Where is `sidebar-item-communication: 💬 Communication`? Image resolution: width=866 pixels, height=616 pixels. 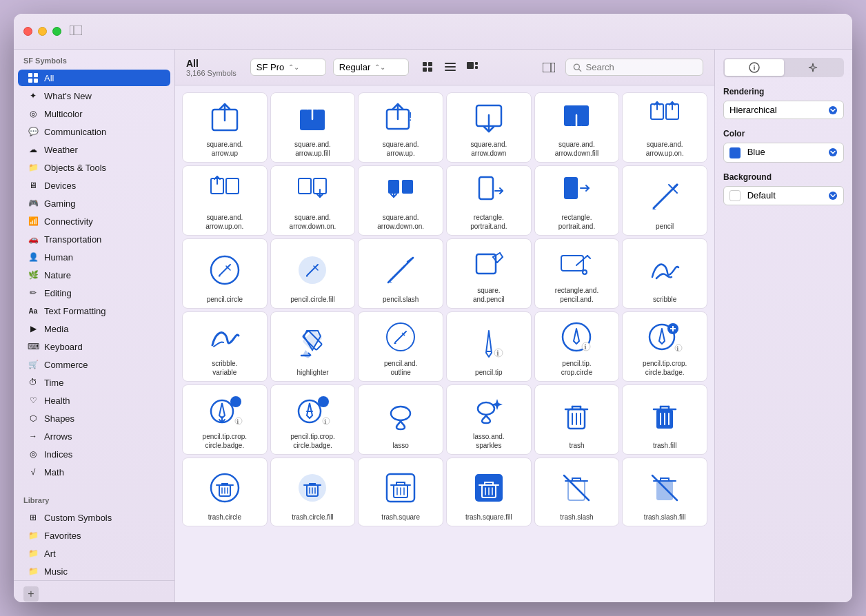
sidebar-item-communication: 💬 Communication is located at coordinates (94, 132).